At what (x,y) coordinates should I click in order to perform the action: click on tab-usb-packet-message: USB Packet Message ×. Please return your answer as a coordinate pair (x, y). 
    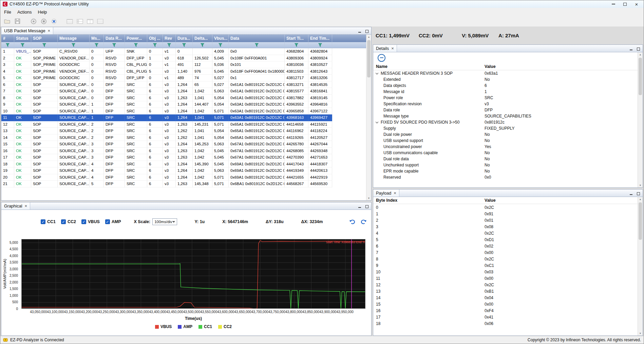
    Looking at the image, I should click on (27, 31).